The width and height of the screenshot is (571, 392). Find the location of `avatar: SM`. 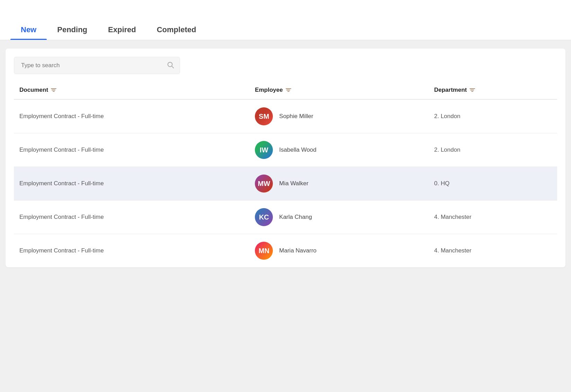

avatar: SM is located at coordinates (264, 116).